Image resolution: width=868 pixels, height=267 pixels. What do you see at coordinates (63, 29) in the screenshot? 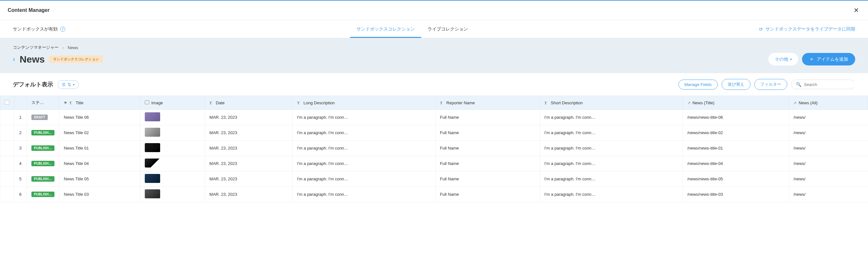
I see `info-icon: i` at bounding box center [63, 29].